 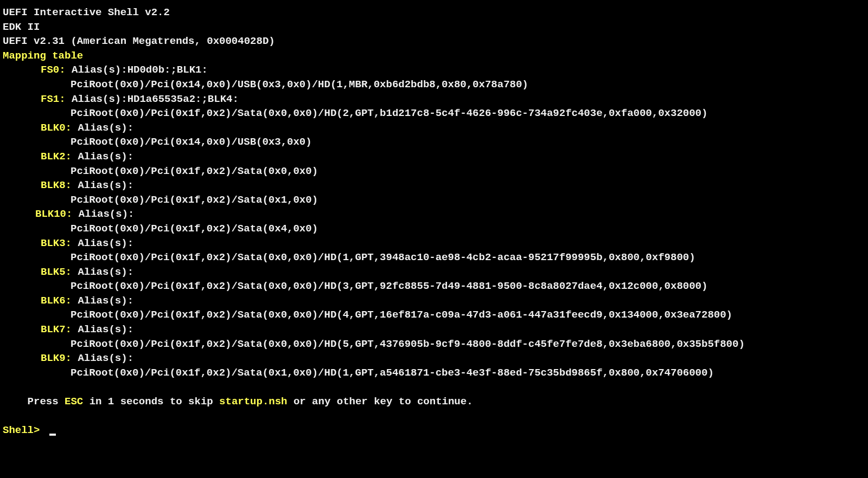 What do you see at coordinates (56, 301) in the screenshot?
I see `device-name: BLK6:` at bounding box center [56, 301].